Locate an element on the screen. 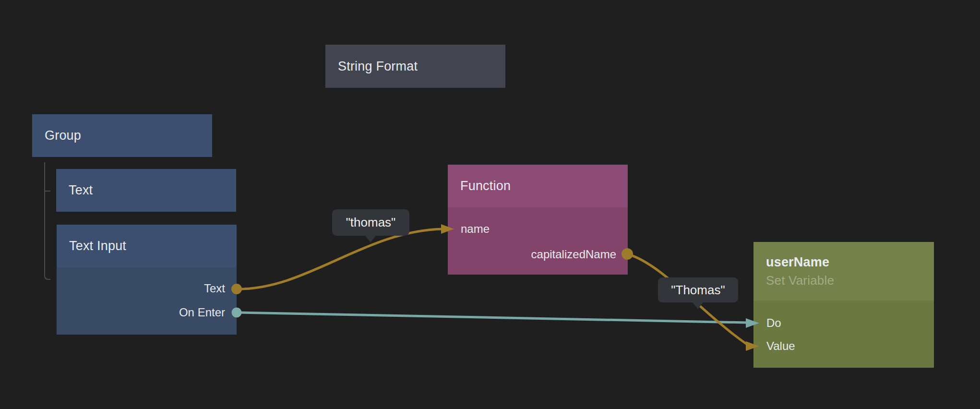 This screenshot has height=409, width=980. node-subtitle-set-variable: Set Variable is located at coordinates (844, 280).